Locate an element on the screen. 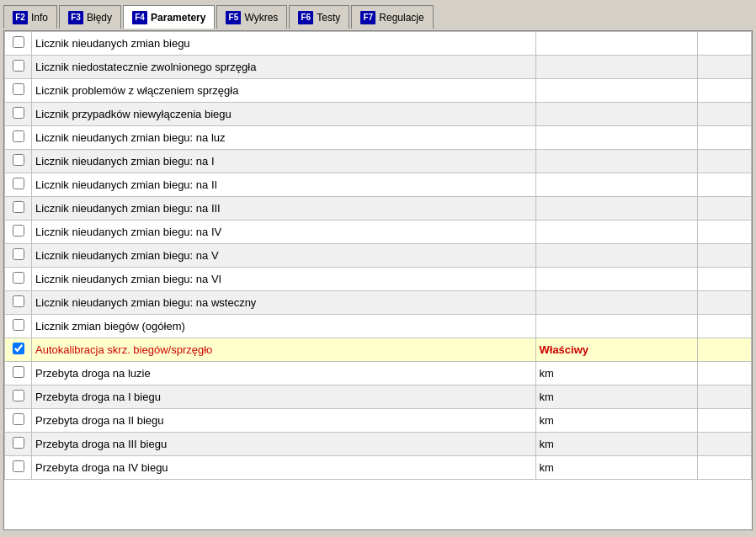 This screenshot has height=537, width=756. row-name-8: Licznik nieudanych zmian biegu: na IV is located at coordinates (284, 232).